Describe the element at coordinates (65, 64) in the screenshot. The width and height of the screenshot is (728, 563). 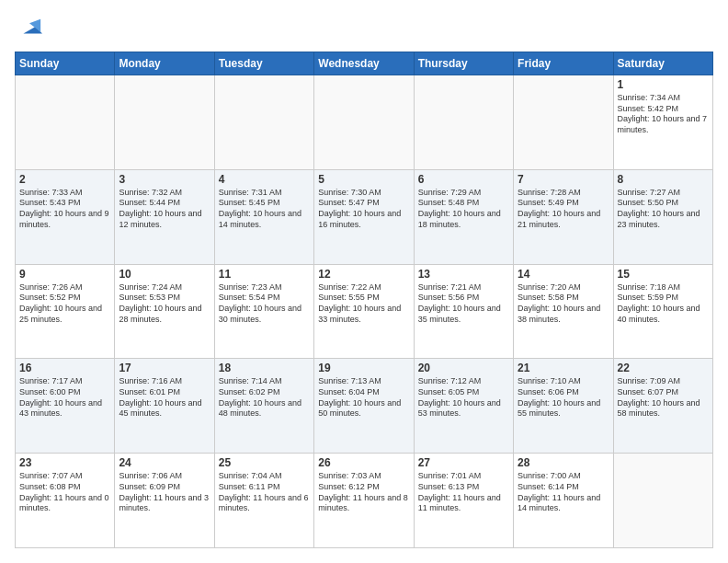
I see `header-cell-sunday: Sunday` at that location.